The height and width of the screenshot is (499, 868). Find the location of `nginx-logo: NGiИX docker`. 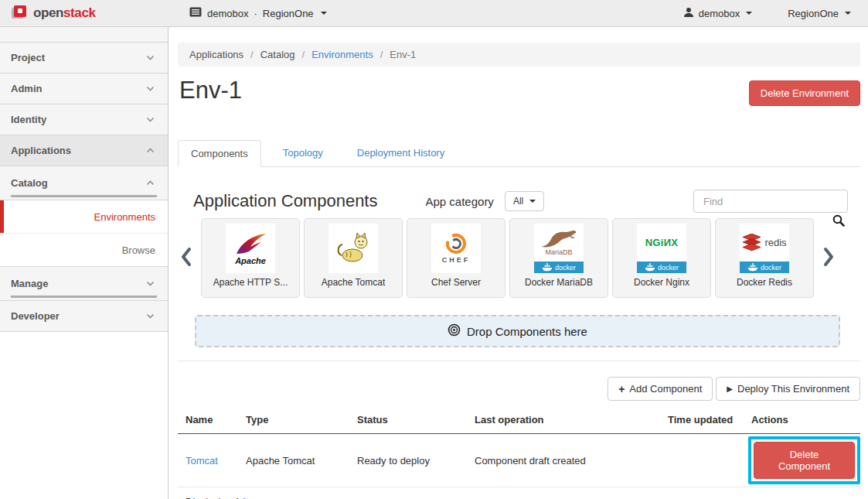

nginx-logo: NGiИX docker is located at coordinates (662, 248).